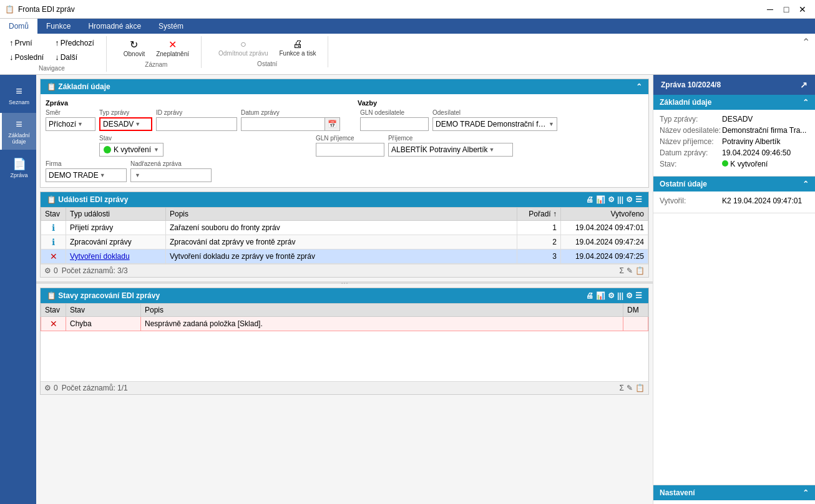 The height and width of the screenshot is (504, 815). I want to click on sidebar-item-zakladni-udaje: ≡ Základní údaje, so click(18, 131).